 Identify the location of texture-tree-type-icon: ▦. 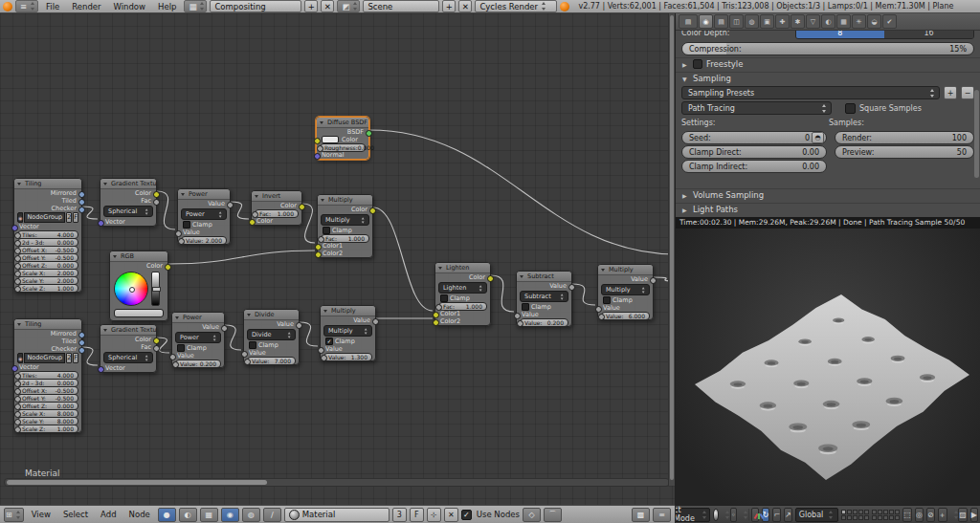
(209, 514).